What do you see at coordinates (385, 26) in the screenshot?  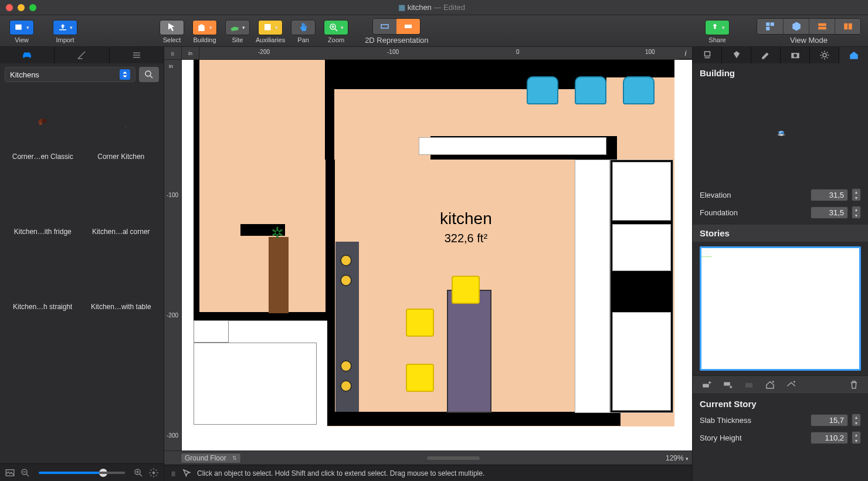 I see `2d-outline-icon` at bounding box center [385, 26].